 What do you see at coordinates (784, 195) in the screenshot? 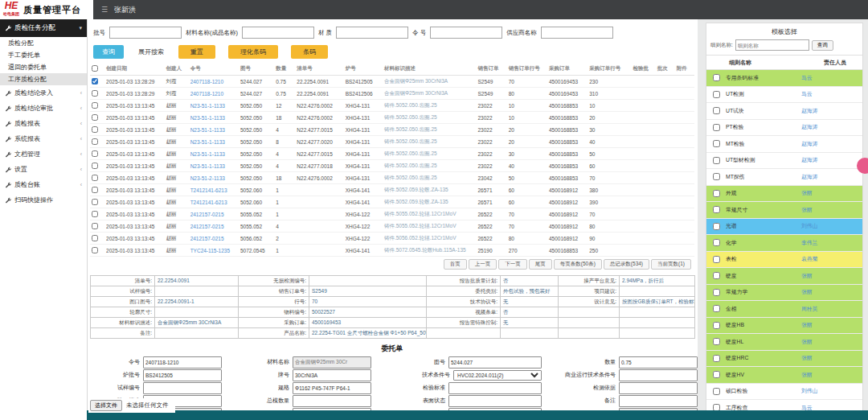
I see `rule-row: 外观张丽` at bounding box center [784, 195].